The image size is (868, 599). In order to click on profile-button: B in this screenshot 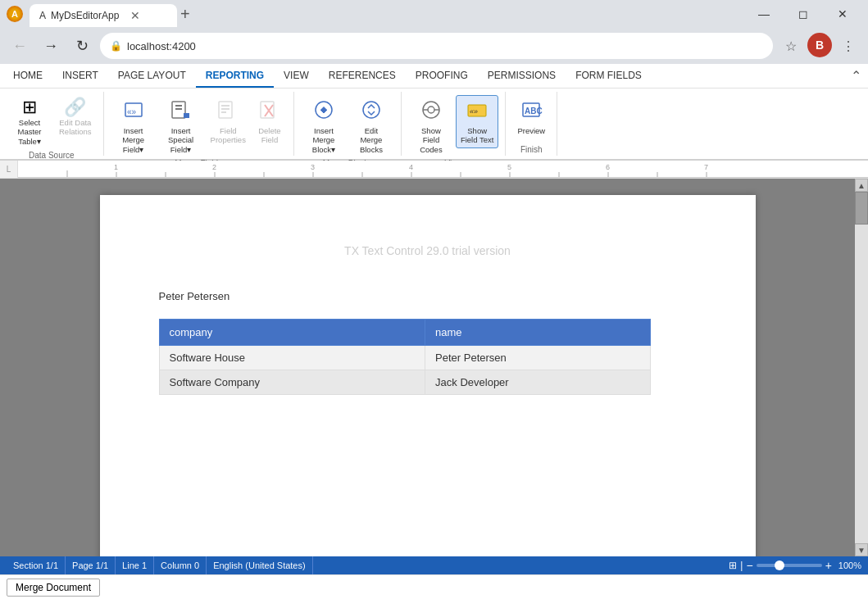, I will do `click(820, 45)`.